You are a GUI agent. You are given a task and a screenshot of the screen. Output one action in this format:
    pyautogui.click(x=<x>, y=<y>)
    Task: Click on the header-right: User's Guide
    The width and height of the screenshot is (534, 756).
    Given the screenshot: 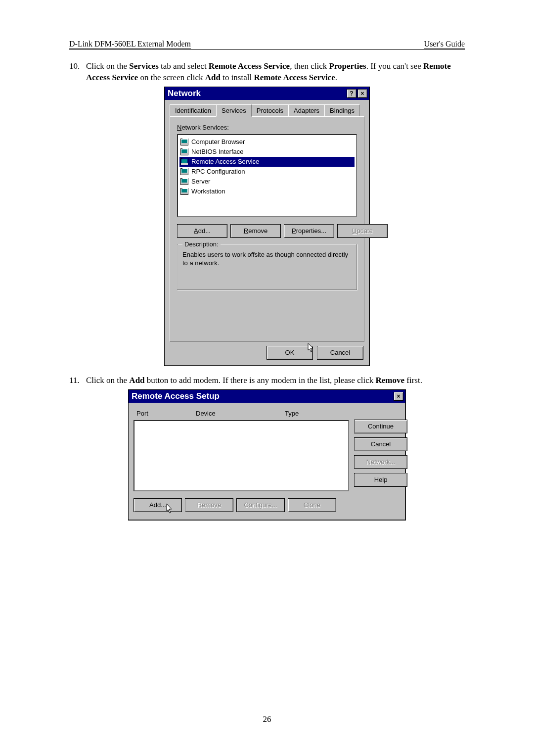 What is the action you would take?
    pyautogui.click(x=445, y=44)
    